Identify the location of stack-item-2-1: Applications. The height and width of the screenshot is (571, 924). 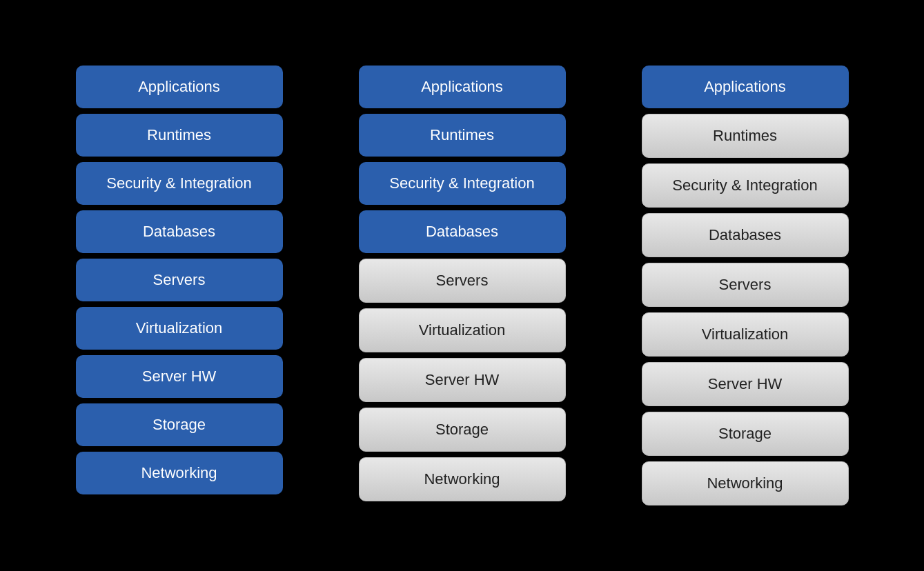
(462, 87).